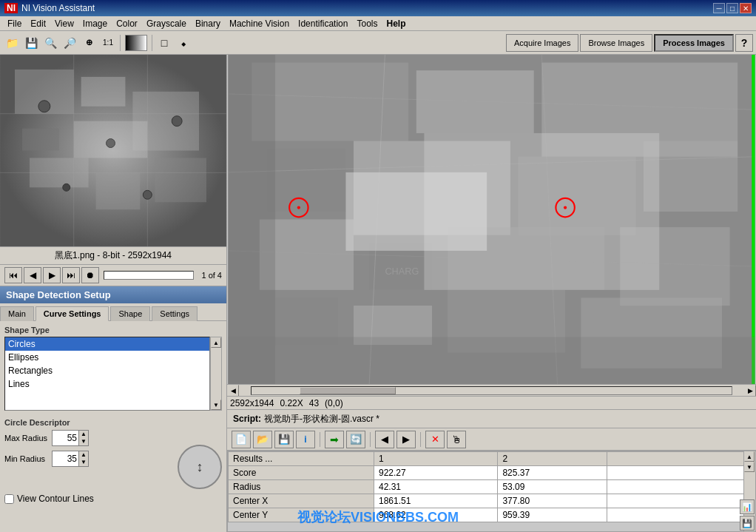  I want to click on script-toolbar: 📄 📂 💾 i ➡ 🔄 ◀ ▶ ✕ 🖱, so click(491, 440).